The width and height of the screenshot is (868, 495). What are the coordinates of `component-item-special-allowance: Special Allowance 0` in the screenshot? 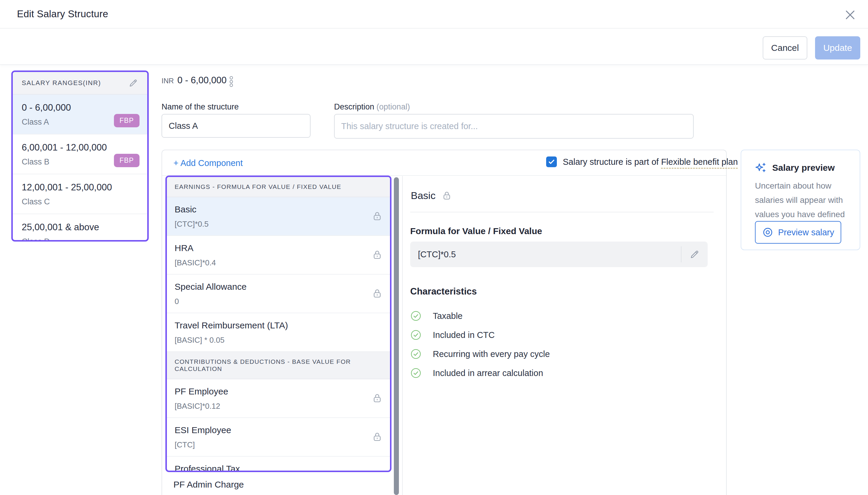 It's located at (278, 294).